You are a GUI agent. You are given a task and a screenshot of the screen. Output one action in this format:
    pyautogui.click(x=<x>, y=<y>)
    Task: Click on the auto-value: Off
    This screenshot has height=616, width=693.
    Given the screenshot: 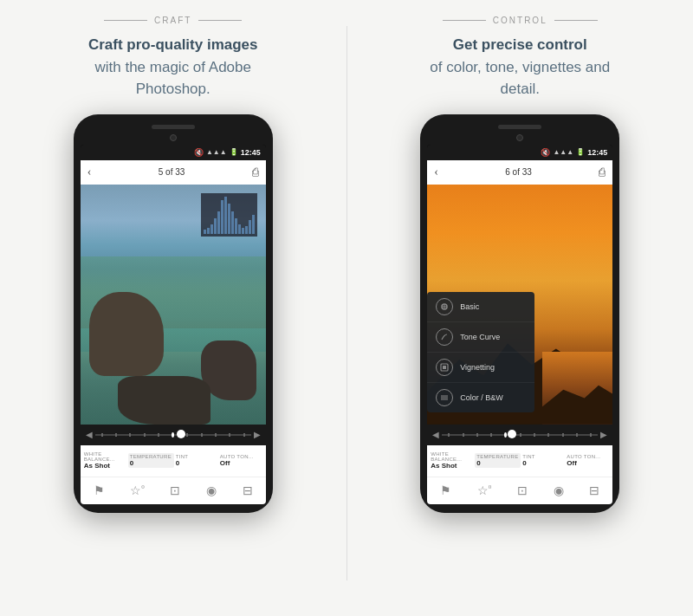 What is the action you would take?
    pyautogui.click(x=225, y=463)
    